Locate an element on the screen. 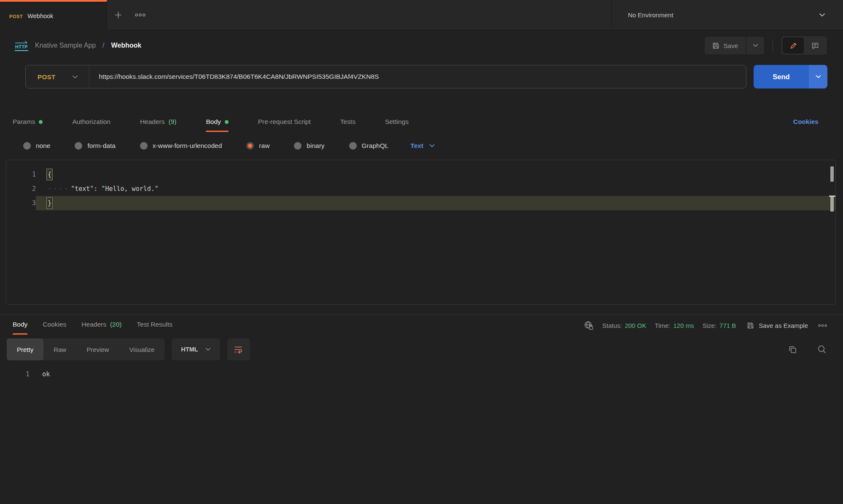  response-tab-body-label: Body is located at coordinates (20, 324).